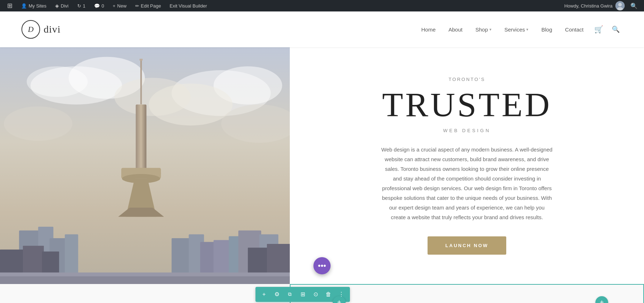 The height and width of the screenshot is (303, 644). I want to click on vb-overlay: •••, so click(322, 266).